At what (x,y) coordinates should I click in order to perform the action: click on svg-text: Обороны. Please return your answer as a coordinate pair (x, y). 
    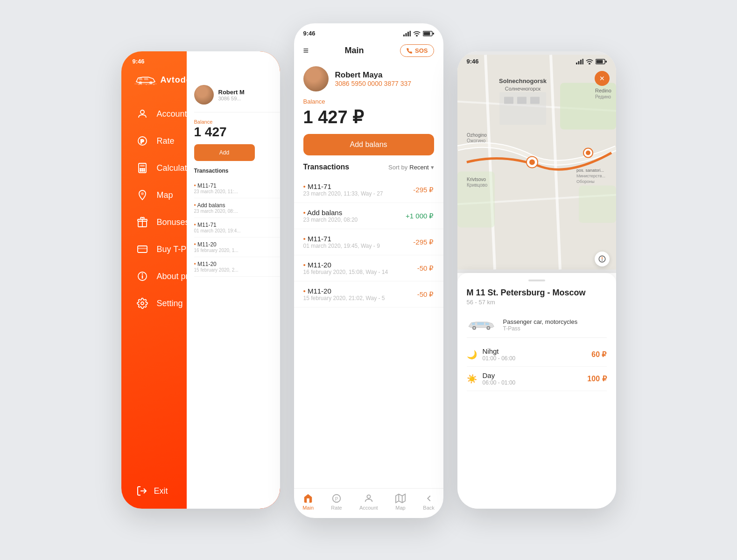
    Looking at the image, I should click on (585, 182).